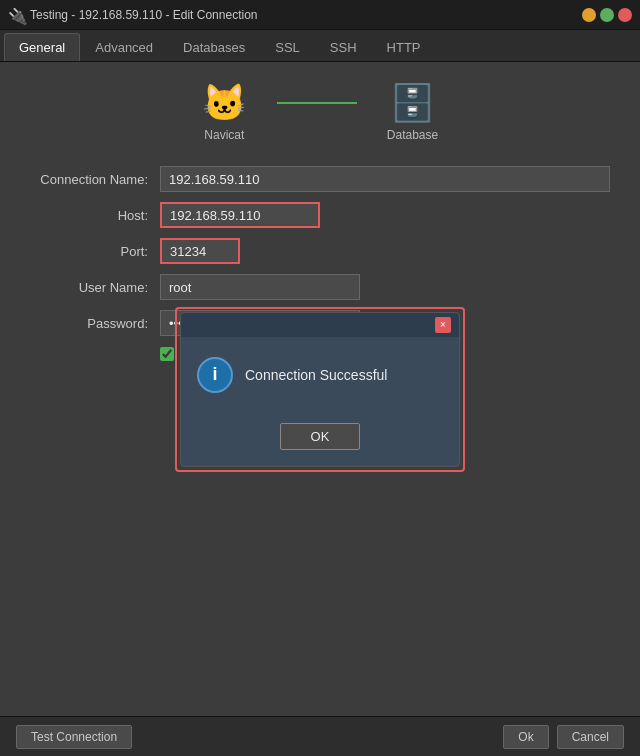 This screenshot has height=756, width=640. I want to click on dialog-titlebar: ×, so click(320, 325).